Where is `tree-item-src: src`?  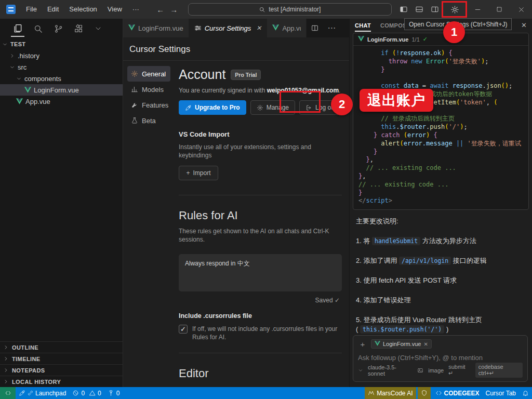
tree-item-src: src is located at coordinates (61, 67).